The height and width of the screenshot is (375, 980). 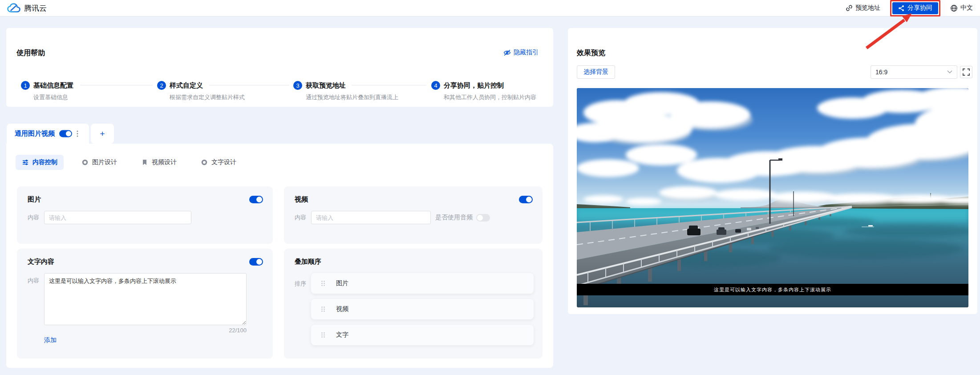 I want to click on share-collaborate-button: 分享协同, so click(x=915, y=8).